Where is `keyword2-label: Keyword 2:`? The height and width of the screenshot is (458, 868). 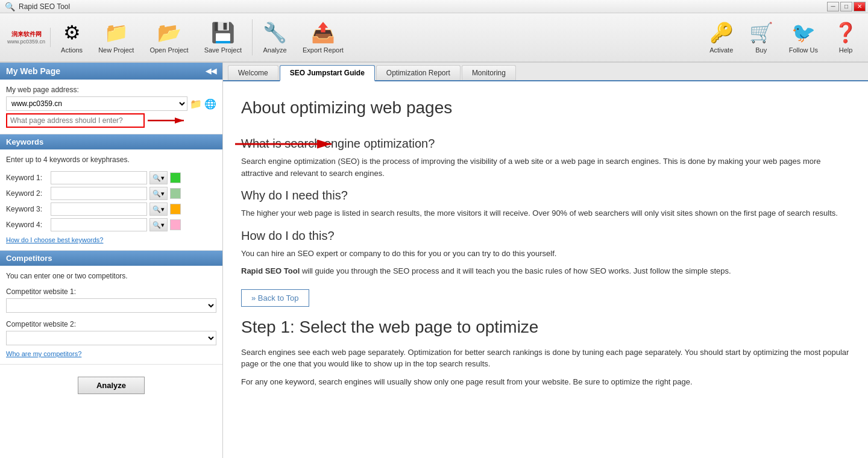 keyword2-label: Keyword 2: is located at coordinates (27, 193).